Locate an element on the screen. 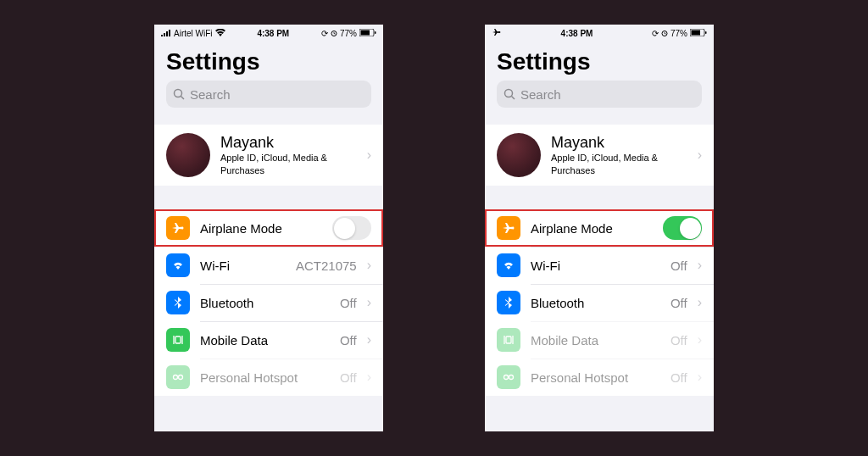 This screenshot has width=868, height=456. settings-list: Airplane Mode Wi-Fi ACT21075 › Bluetooth… is located at coordinates (269, 303).